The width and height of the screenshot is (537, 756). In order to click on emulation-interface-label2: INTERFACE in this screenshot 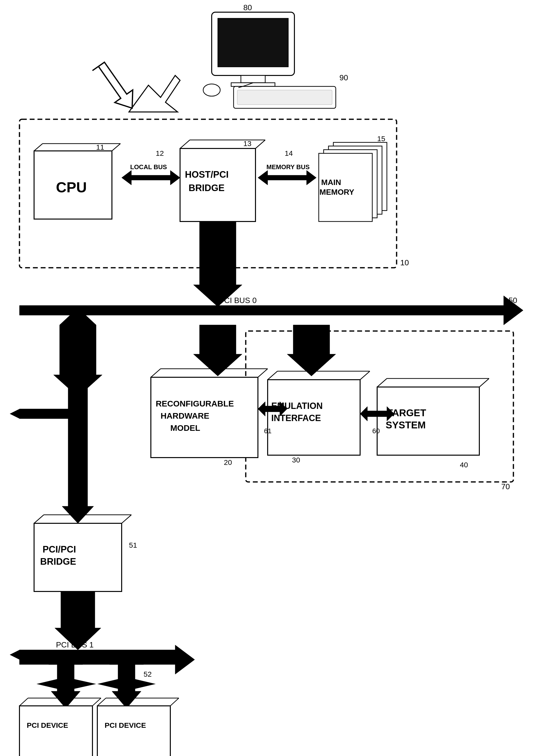, I will do `click(296, 418)`.